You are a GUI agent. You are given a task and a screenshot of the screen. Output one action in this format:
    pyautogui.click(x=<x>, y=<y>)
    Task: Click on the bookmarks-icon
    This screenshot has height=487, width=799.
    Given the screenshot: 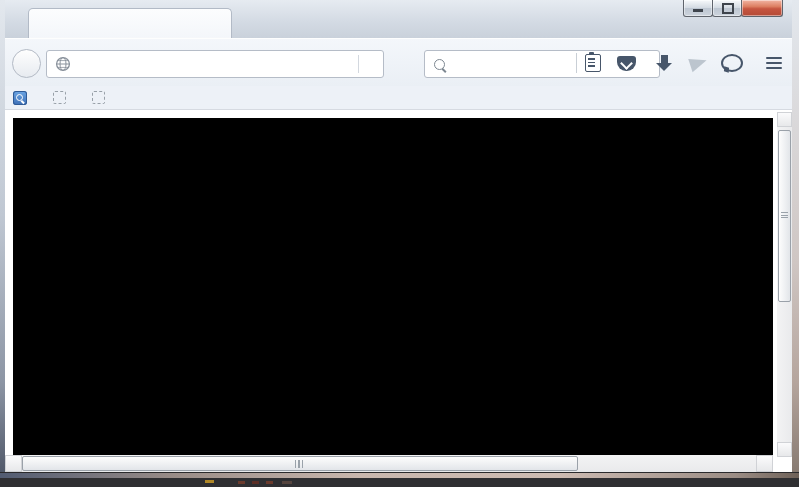 What is the action you would take?
    pyautogui.click(x=593, y=63)
    